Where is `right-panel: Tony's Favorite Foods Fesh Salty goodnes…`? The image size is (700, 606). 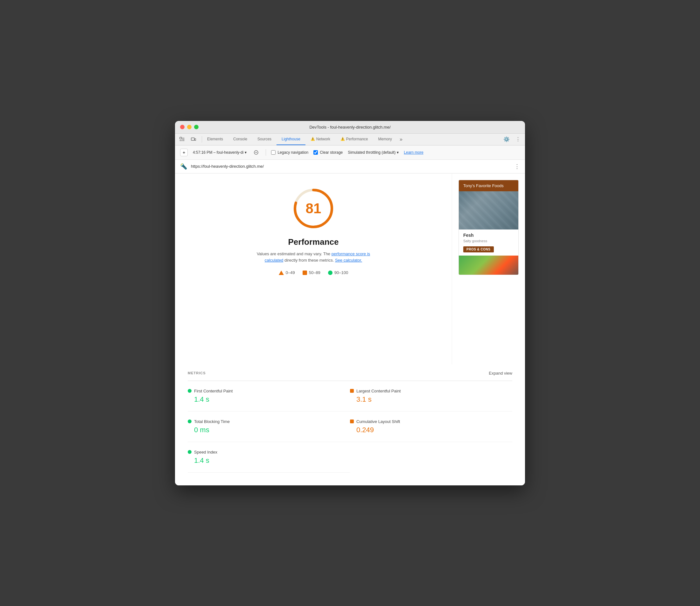
right-panel: Tony's Favorite Foods Fesh Salty goodnes… is located at coordinates (488, 269).